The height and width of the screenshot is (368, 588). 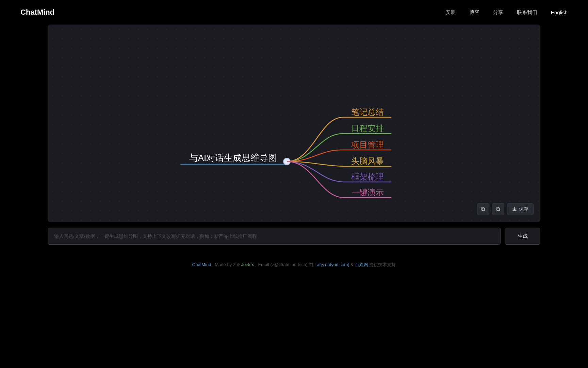 I want to click on zoom-out-icon, so click(x=498, y=209).